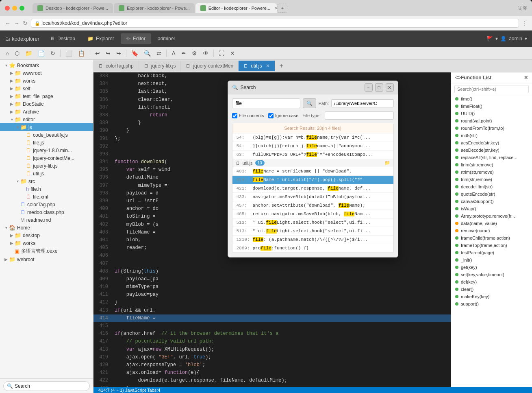 Image resolution: width=532 pixels, height=393 pixels. Describe the element at coordinates (46, 166) in the screenshot. I see `tree-jquery-lib: 🗒 jquery-lib.js` at that location.